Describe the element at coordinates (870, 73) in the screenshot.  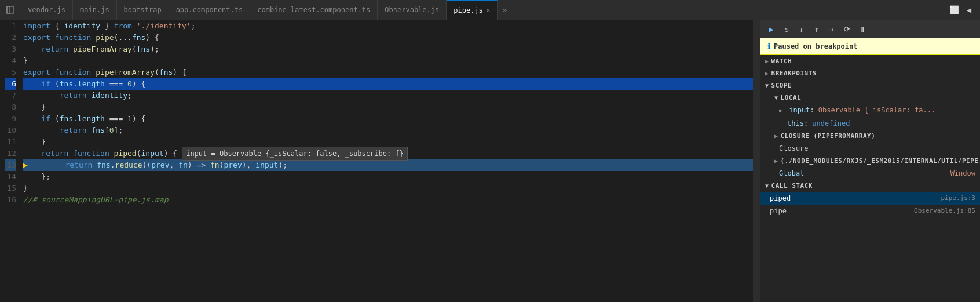
I see `breakpoints-section-header: ▶ Breakpoints` at that location.